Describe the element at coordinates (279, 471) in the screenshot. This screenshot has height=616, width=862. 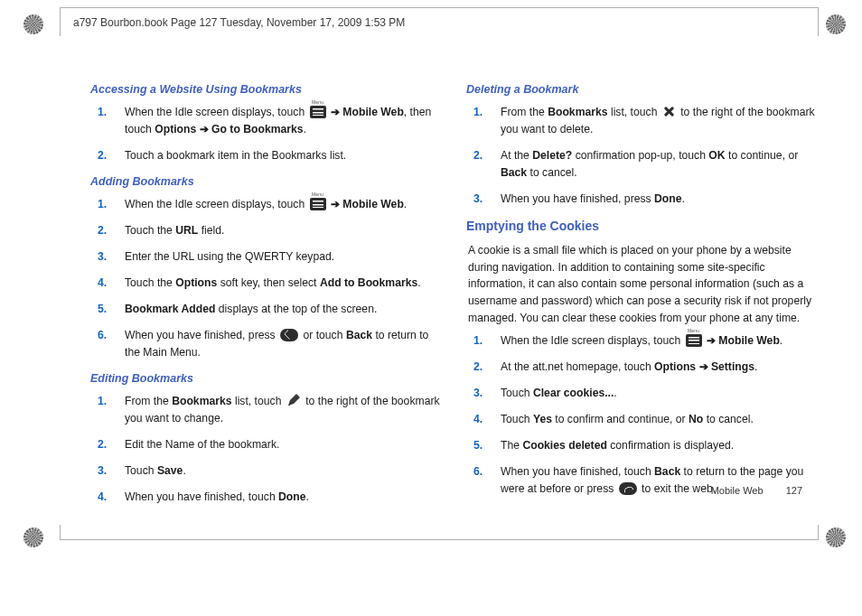
I see `step: Touch Save.` at that location.